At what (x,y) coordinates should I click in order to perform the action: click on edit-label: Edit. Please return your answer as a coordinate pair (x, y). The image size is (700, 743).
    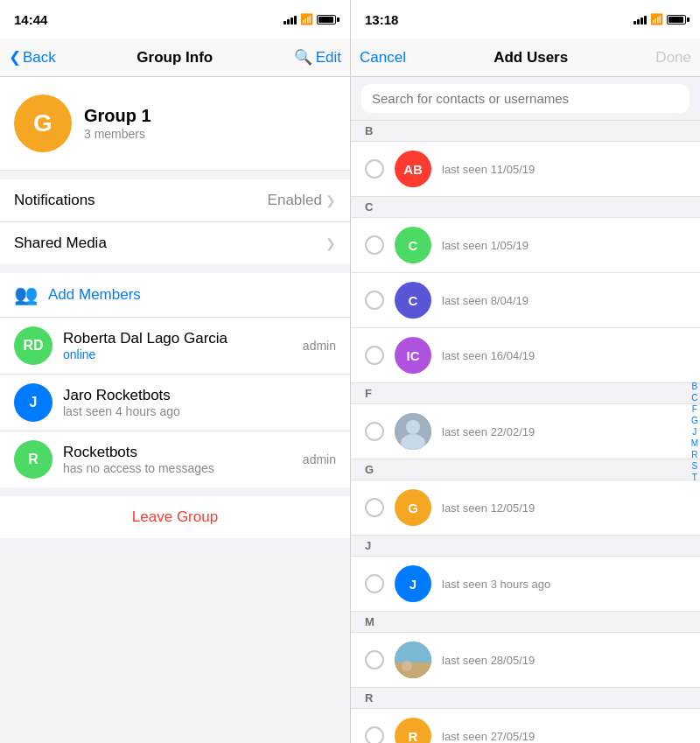
    Looking at the image, I should click on (329, 58).